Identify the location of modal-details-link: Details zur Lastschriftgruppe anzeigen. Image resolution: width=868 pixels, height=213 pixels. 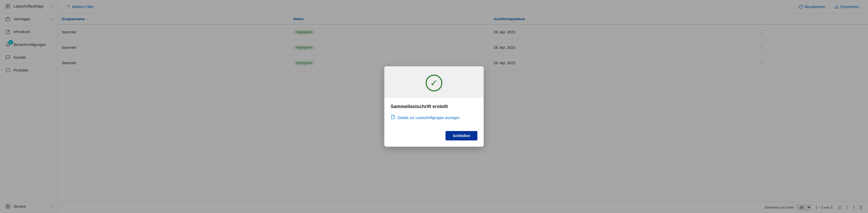
(434, 118).